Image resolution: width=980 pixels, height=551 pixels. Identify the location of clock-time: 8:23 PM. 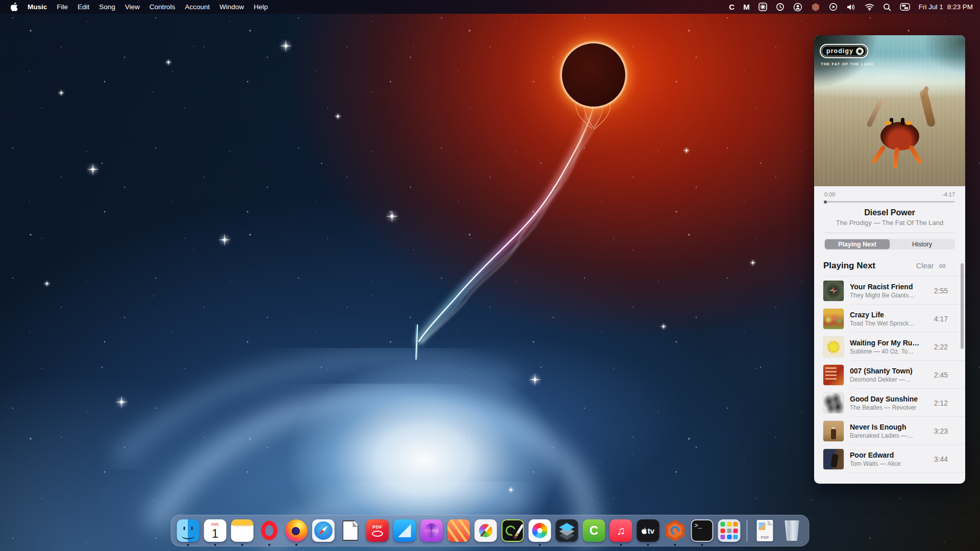
(960, 7).